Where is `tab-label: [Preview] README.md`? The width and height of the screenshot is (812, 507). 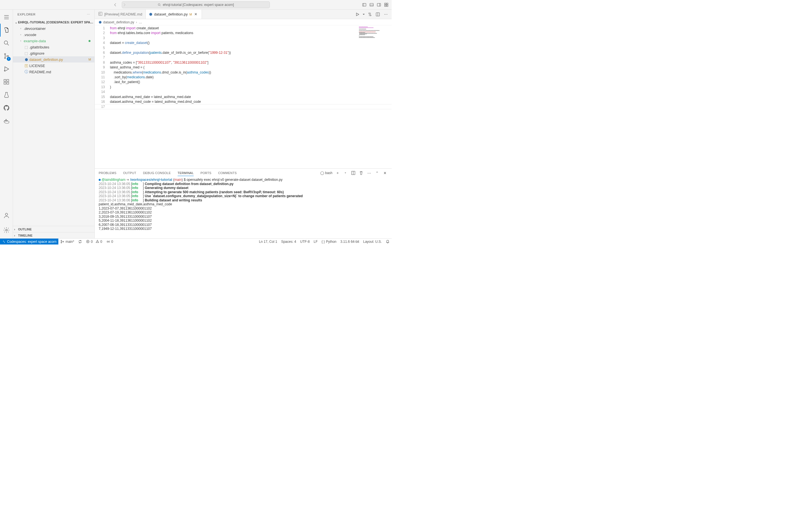 tab-label: [Preview] README.md is located at coordinates (123, 14).